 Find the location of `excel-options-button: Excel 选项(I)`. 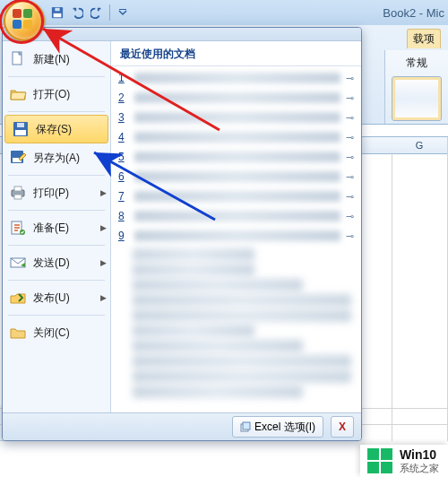

excel-options-button: Excel 选项(I) is located at coordinates (278, 427).